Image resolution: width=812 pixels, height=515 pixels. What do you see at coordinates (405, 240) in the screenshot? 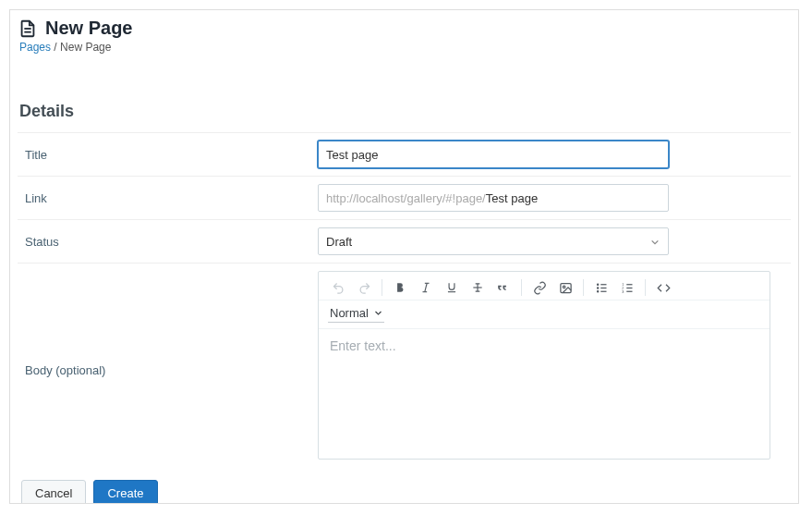
I see `form-row-status: Status Draft` at bounding box center [405, 240].